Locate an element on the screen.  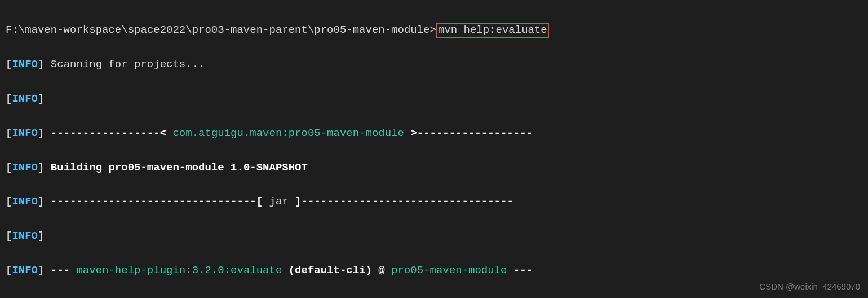
command-text: mvn help:evaluate is located at coordinates (493, 30).